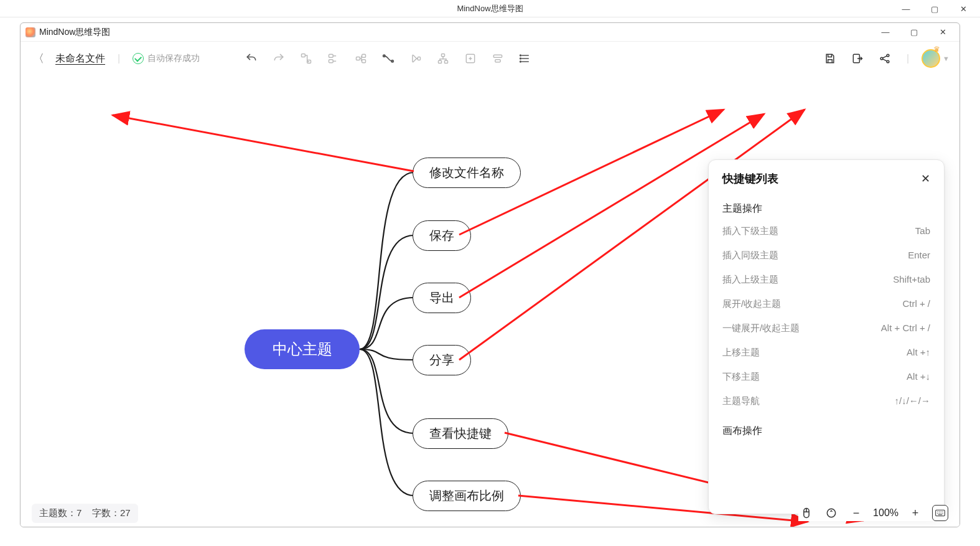 The width and height of the screenshot is (980, 546). What do you see at coordinates (750, 179) in the screenshot?
I see `panel-title: 快捷键列表` at bounding box center [750, 179].